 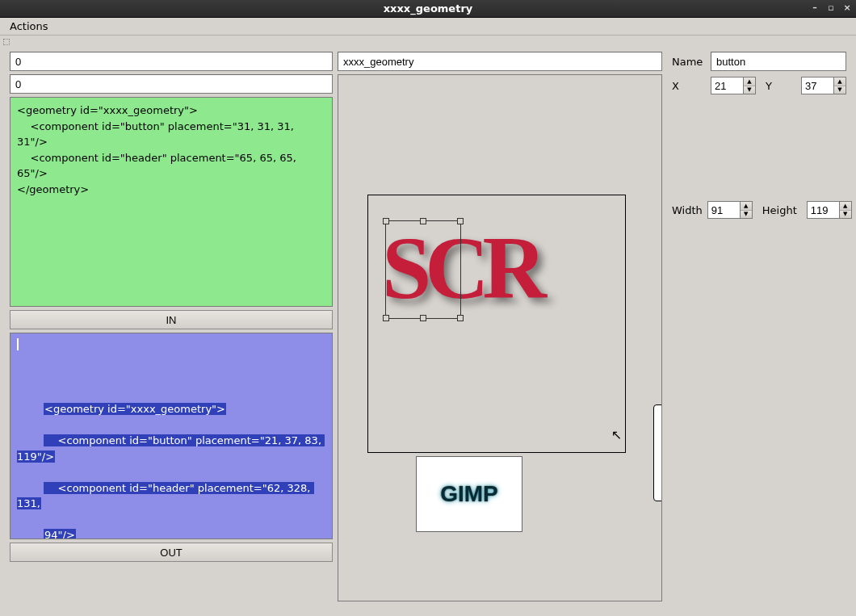 What do you see at coordinates (60, 534) in the screenshot?
I see `xml-out-line: 94"/>` at bounding box center [60, 534].